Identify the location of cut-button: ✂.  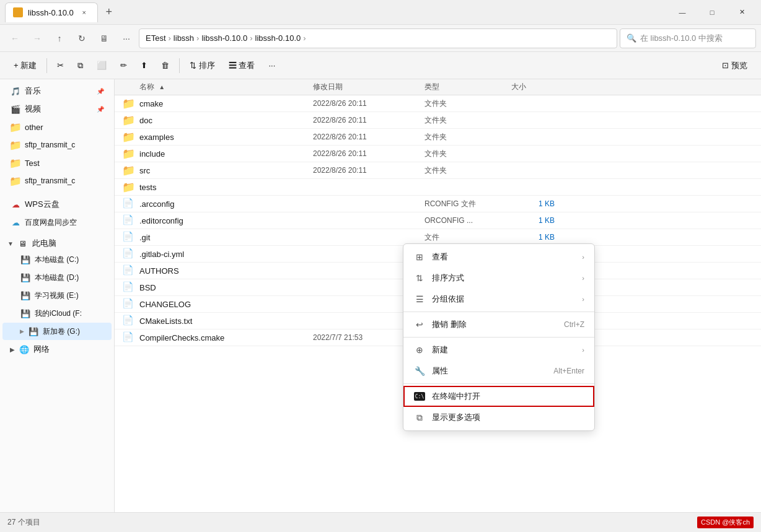
(61, 66).